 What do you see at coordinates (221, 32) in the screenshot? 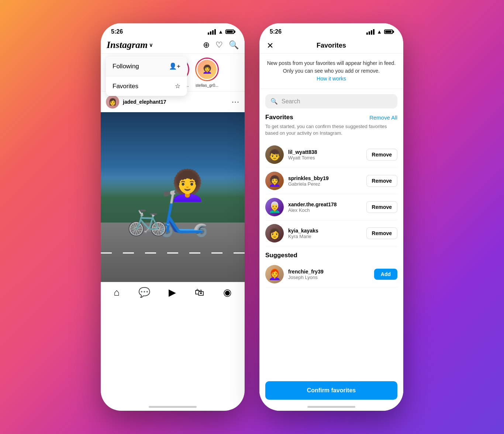
I see `status-icons-left: ▲` at bounding box center [221, 32].